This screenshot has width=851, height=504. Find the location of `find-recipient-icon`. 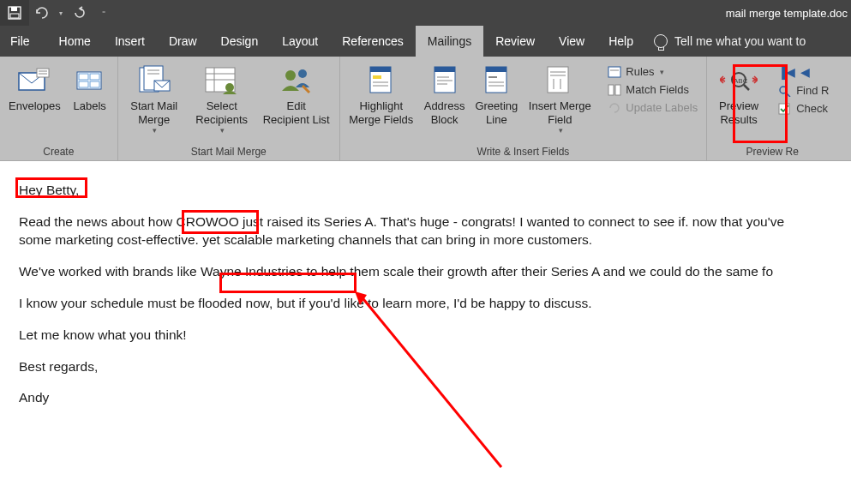

find-recipient-icon is located at coordinates (785, 91).